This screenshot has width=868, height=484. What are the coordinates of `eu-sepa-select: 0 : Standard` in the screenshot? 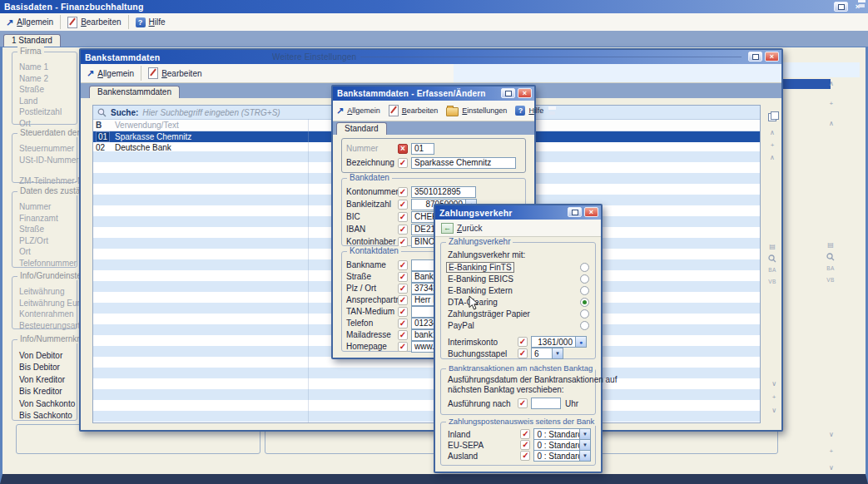 It's located at (557, 445).